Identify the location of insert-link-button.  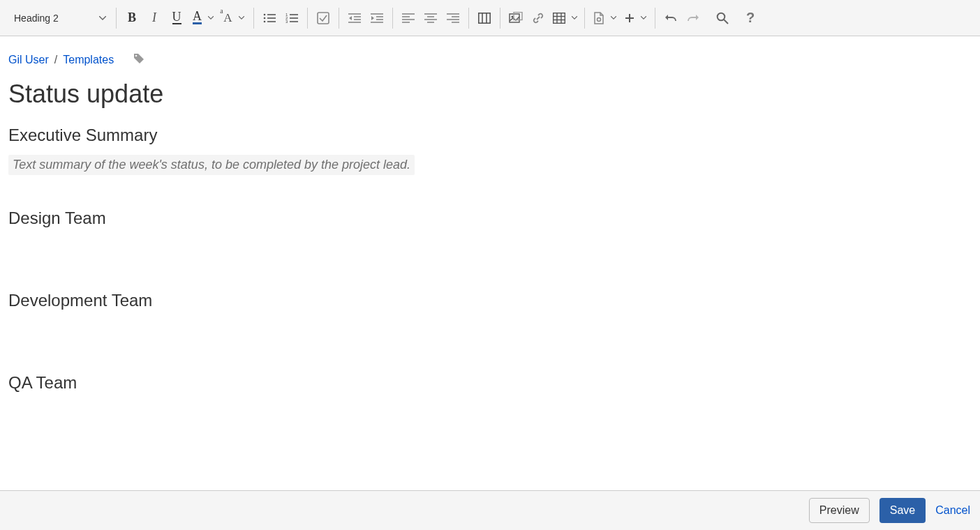
(538, 18).